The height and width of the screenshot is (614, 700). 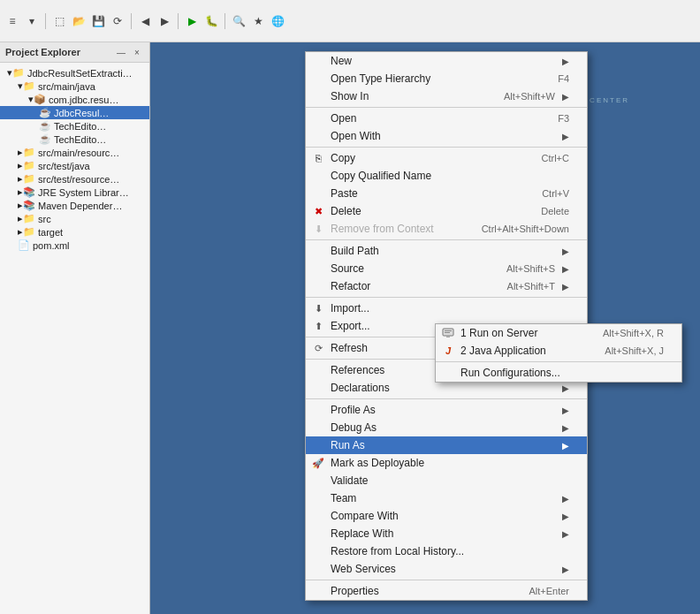 What do you see at coordinates (239, 21) in the screenshot?
I see `toolbar-search-icon: 🔍` at bounding box center [239, 21].